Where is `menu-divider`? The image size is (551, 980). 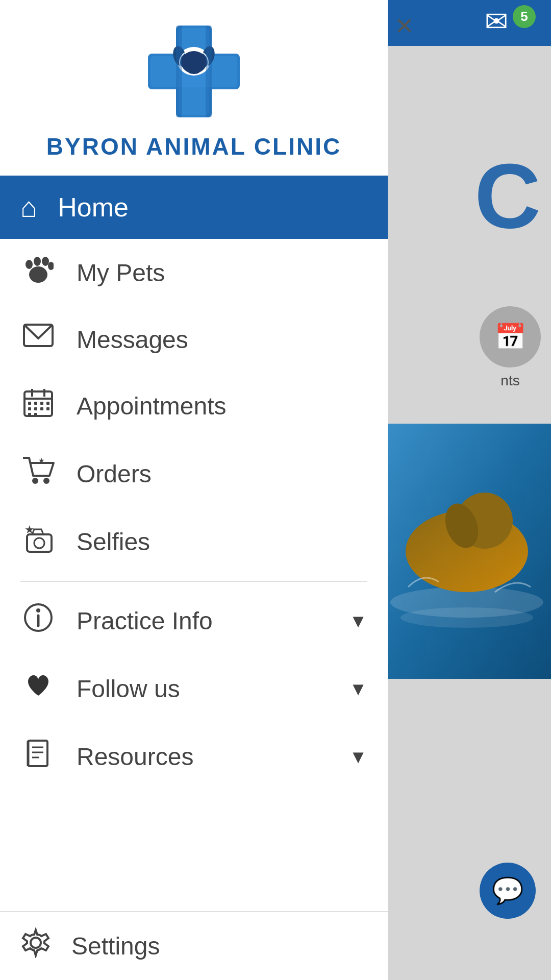 menu-divider is located at coordinates (194, 581).